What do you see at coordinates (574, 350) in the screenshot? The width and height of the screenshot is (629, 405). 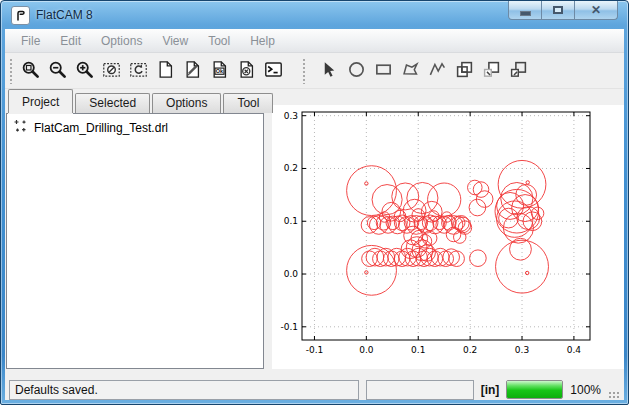 I see `svg-text: 0.4` at bounding box center [574, 350].